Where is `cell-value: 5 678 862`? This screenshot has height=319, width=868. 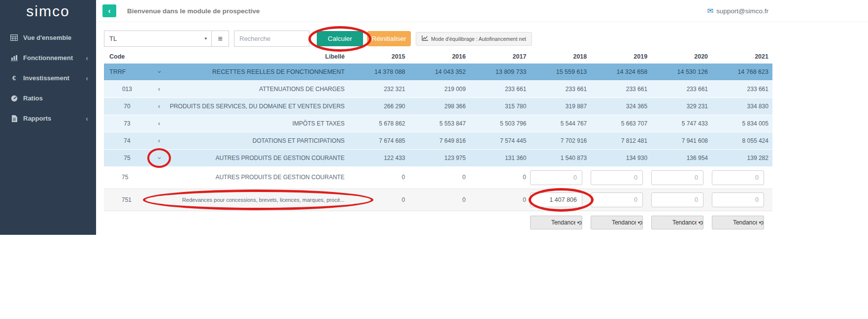 cell-value: 5 678 862 is located at coordinates (379, 124).